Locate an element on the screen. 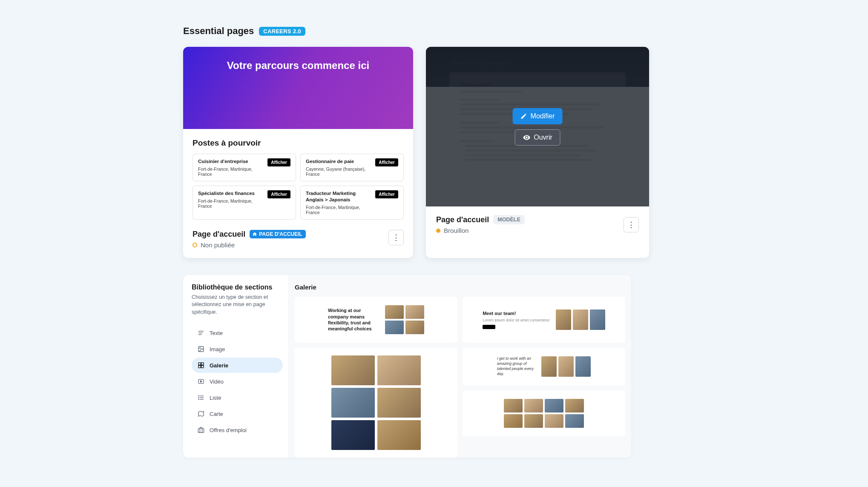 This screenshot has width=868, height=487. gallery-template-tile: I get to work with an amazing group of t… is located at coordinates (544, 367).